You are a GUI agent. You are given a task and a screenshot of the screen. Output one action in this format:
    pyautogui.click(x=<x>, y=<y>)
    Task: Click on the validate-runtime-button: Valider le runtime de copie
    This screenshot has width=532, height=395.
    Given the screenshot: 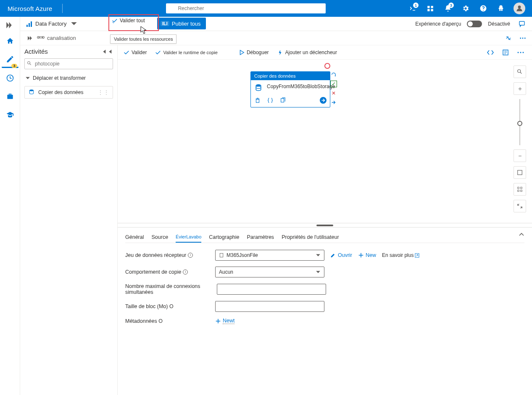 What is the action you would take?
    pyautogui.click(x=186, y=52)
    